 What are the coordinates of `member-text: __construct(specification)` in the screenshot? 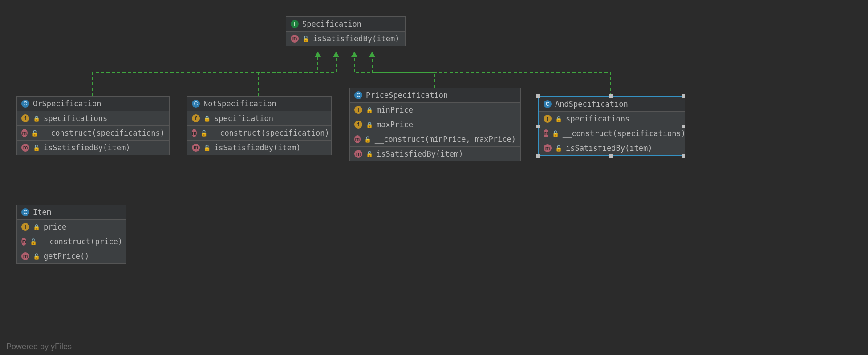 It's located at (270, 133).